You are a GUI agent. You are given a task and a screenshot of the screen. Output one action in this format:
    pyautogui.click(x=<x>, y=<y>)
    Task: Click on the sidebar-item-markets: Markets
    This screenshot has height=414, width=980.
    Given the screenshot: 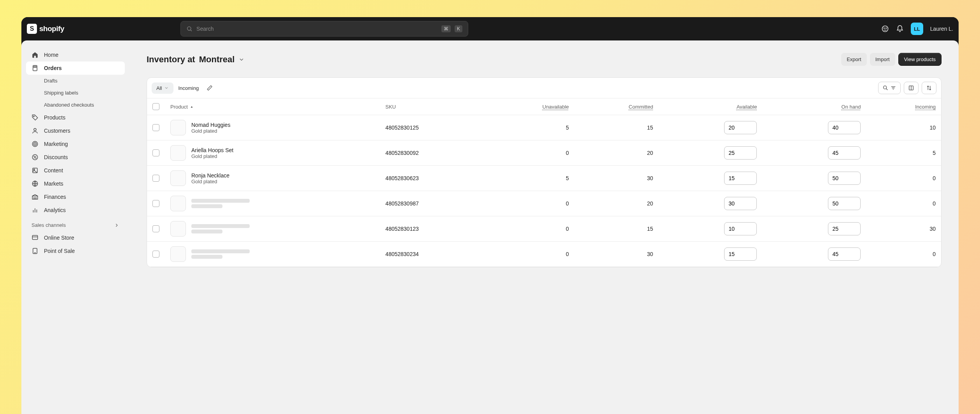 What is the action you would take?
    pyautogui.click(x=75, y=184)
    